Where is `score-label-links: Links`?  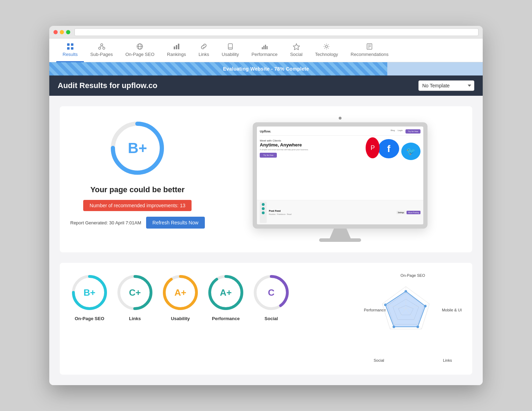 score-label-links: Links is located at coordinates (135, 319).